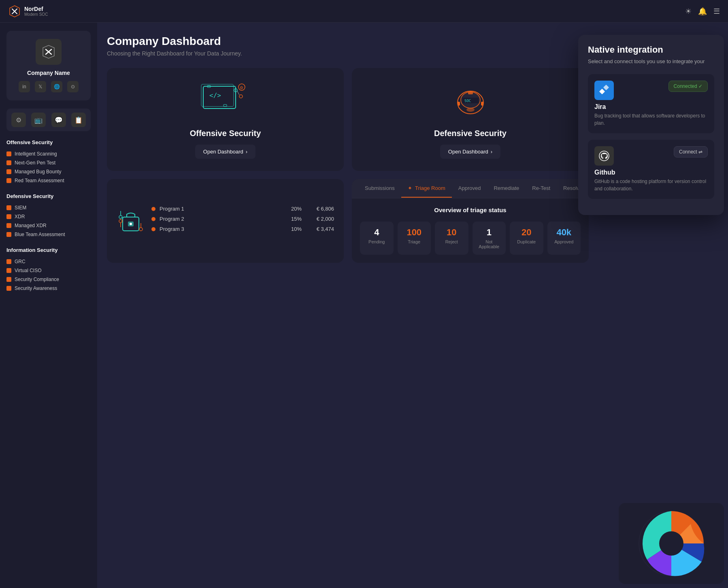 This screenshot has height=588, width=728. What do you see at coordinates (564, 238) in the screenshot?
I see `stat-approved: 40k Approved` at bounding box center [564, 238].